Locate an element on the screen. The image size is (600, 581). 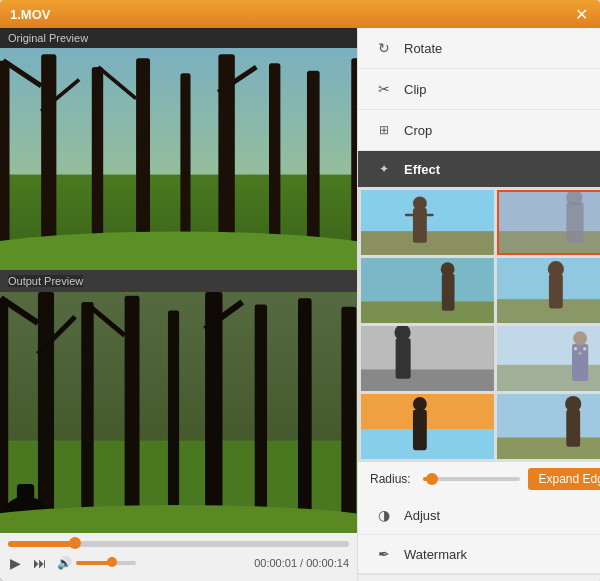
original-preview-label: Original Preview is located at coordinates (178, 38).